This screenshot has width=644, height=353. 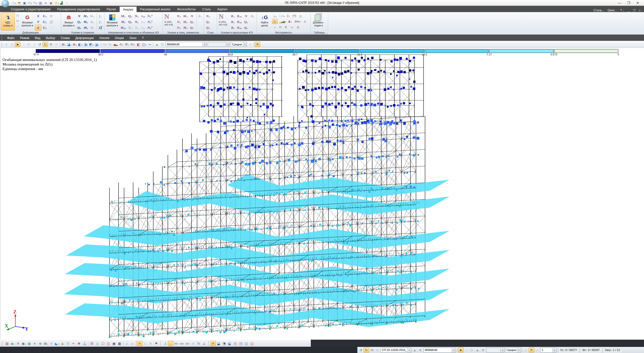 What do you see at coordinates (182, 343) in the screenshot?
I see `view-xy-icon: xy▾` at bounding box center [182, 343].